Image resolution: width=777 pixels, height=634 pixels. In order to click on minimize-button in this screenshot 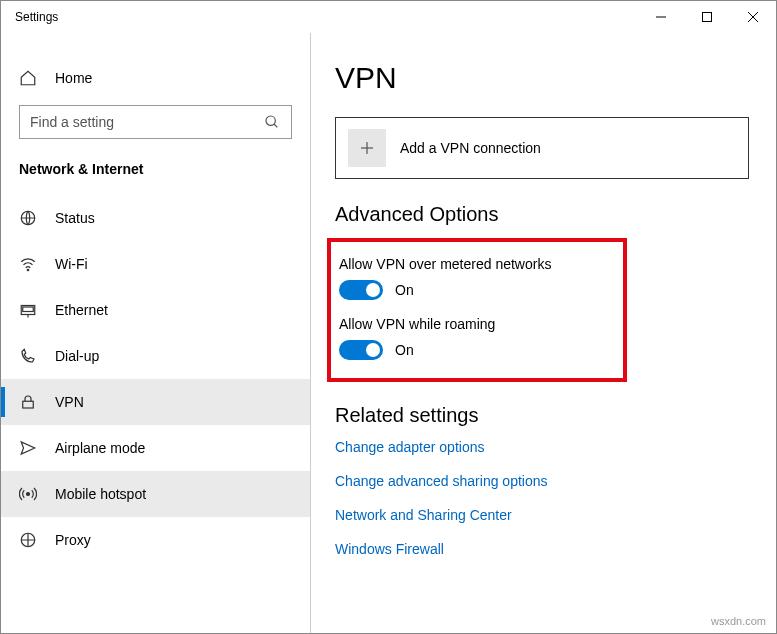, I will do `click(661, 17)`.